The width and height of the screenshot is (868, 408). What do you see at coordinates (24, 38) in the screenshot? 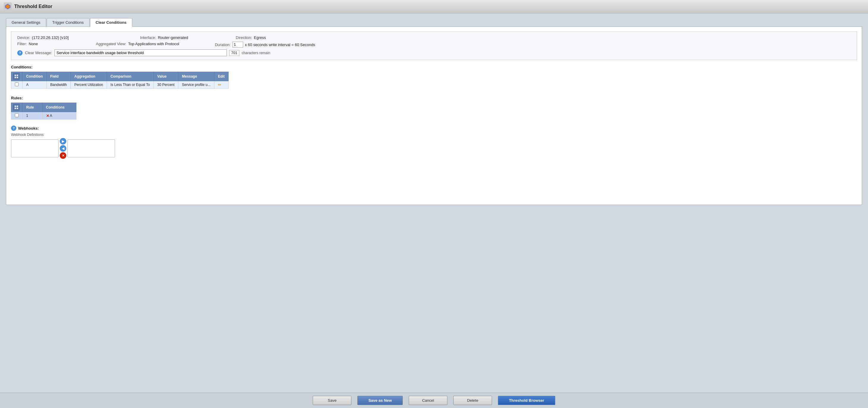
I see `device-label: Device:` at bounding box center [24, 38].